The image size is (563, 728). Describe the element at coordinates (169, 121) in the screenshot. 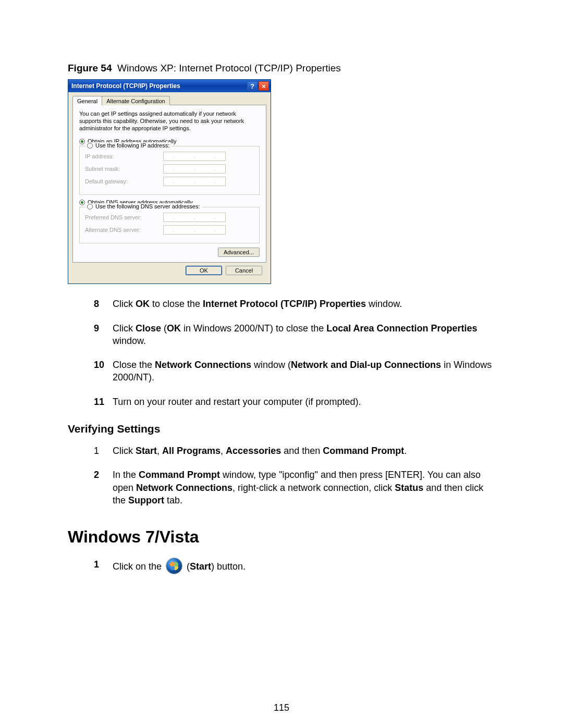

I see `dialog-description: You can get IP settings assigned automat…` at that location.